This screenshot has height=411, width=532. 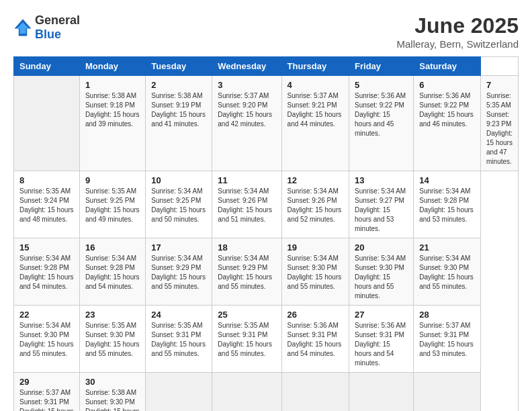 What do you see at coordinates (47, 205) in the screenshot?
I see `day-info: Sunrise: 5:35 AMSunset: 9:24 PMDaylight:…` at bounding box center [47, 205].